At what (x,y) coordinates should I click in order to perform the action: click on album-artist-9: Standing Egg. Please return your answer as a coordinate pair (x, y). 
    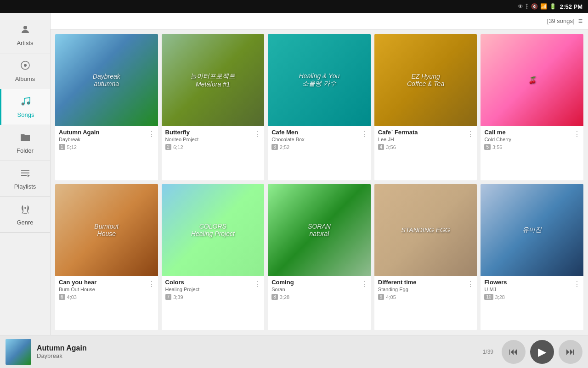
    Looking at the image, I should click on (426, 289).